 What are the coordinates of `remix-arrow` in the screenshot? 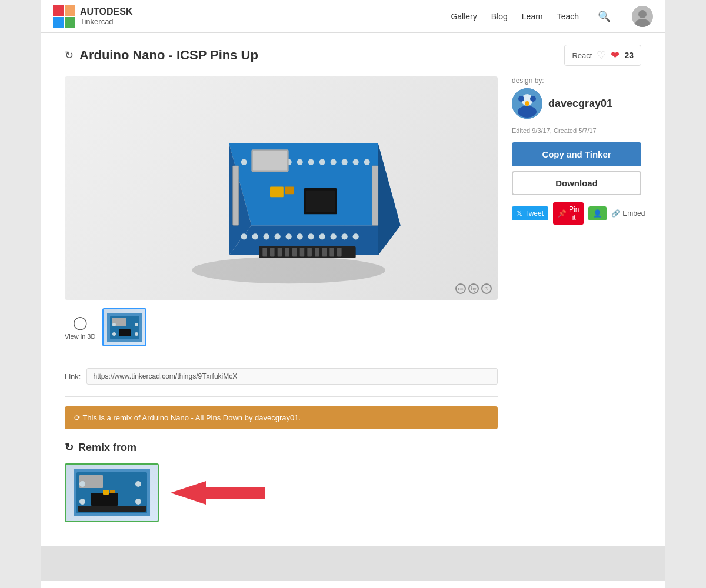 It's located at (218, 493).